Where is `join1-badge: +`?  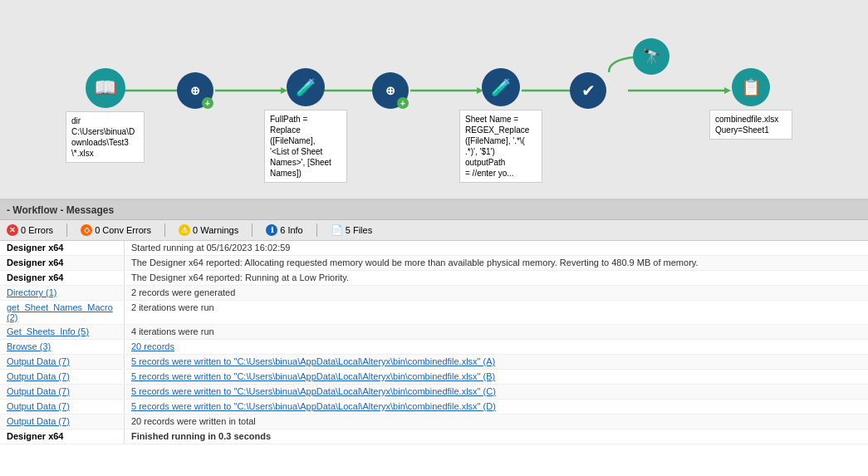
join1-badge: + is located at coordinates (208, 103).